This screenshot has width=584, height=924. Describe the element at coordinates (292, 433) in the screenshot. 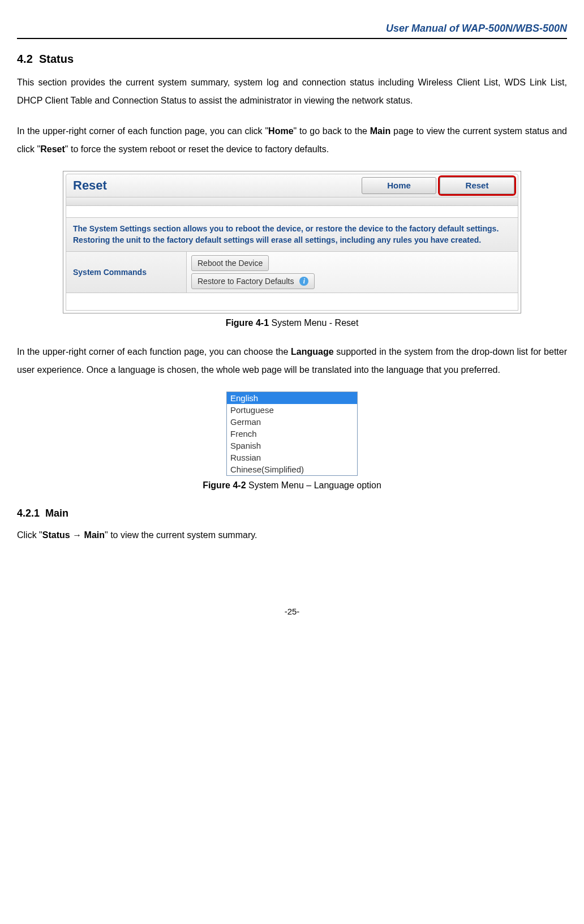

I see `language-option-french: French` at that location.